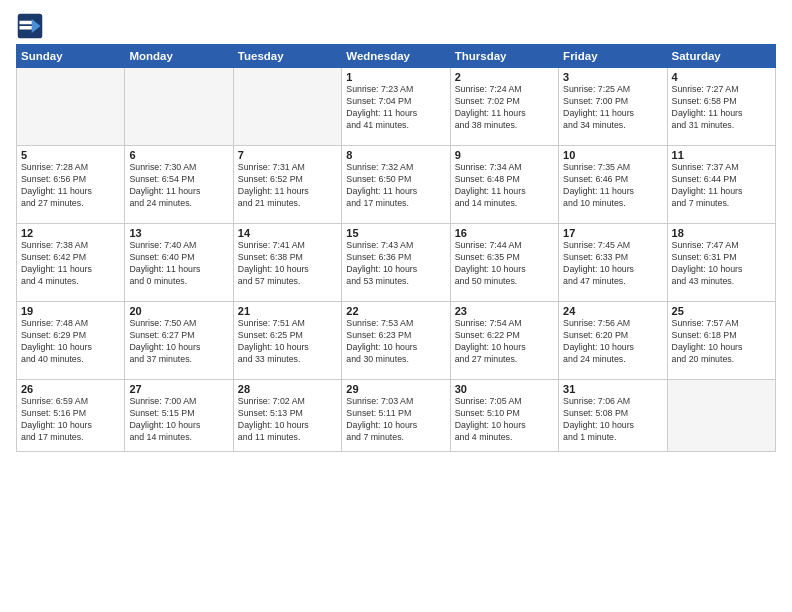  I want to click on day-info: Sunrise: 7:40 AM Sunset: 6:40 PM Dayligh…, so click(178, 264).